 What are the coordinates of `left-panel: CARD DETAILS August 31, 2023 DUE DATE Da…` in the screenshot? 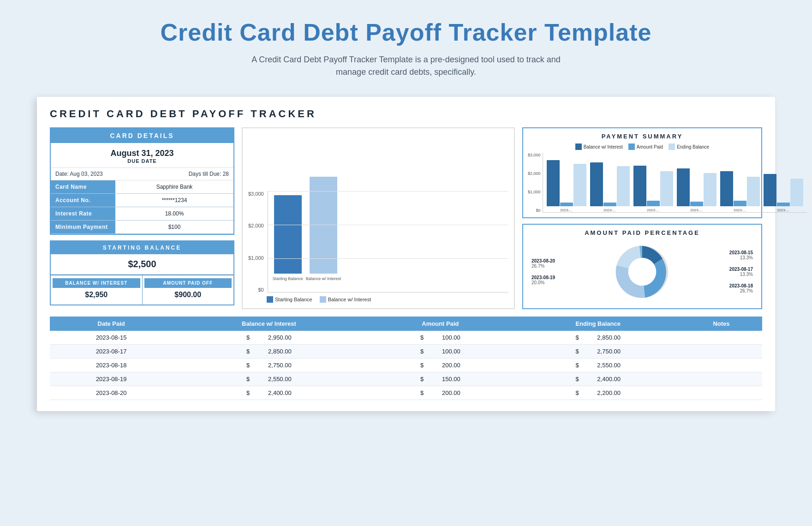 It's located at (142, 218).